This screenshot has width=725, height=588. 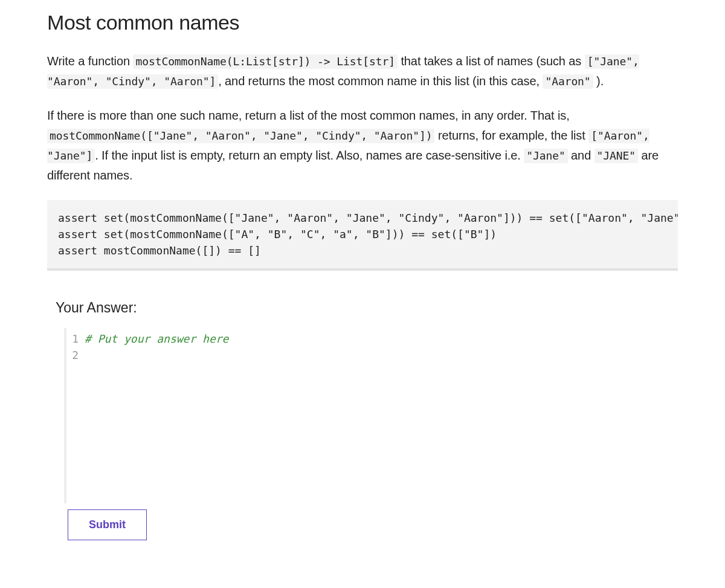 I want to click on editor-line-comment: # Put your answer here, so click(x=156, y=338).